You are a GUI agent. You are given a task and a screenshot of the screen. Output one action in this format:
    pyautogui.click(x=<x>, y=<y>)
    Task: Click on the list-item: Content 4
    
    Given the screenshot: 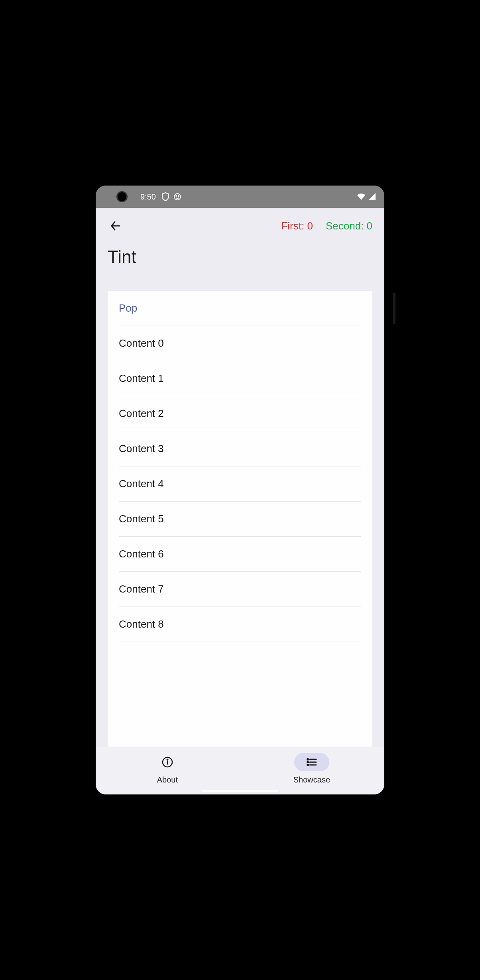 What is the action you would take?
    pyautogui.click(x=240, y=484)
    